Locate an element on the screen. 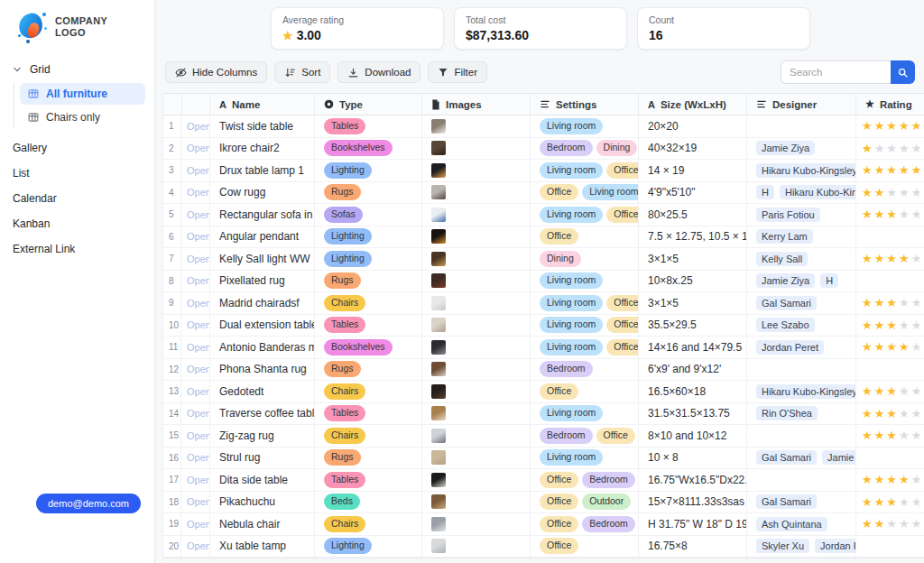  size-cell: 80×25.5 is located at coordinates (693, 215).